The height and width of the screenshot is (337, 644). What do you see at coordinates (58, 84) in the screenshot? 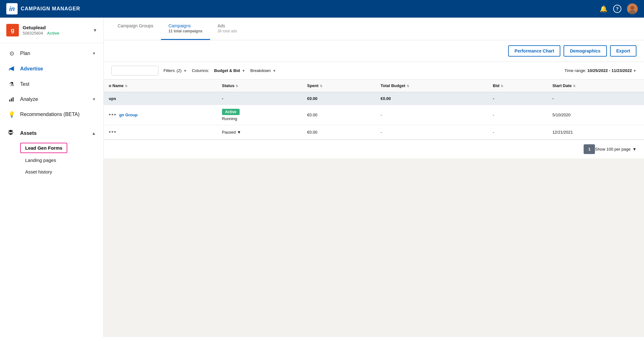
I see `sidebar-item-test-label: Test` at bounding box center [58, 84].